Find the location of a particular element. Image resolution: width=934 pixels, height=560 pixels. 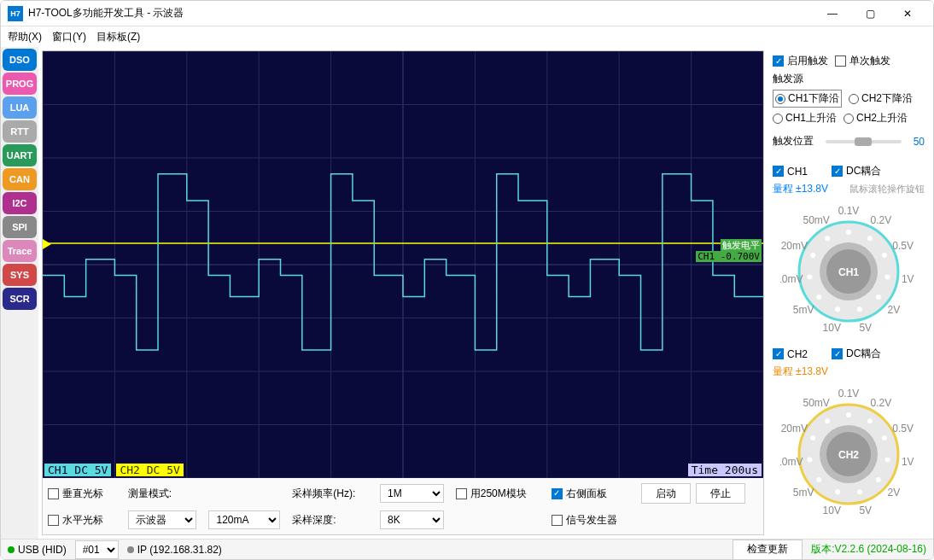

trigger-position-value: 50 is located at coordinates (919, 142).